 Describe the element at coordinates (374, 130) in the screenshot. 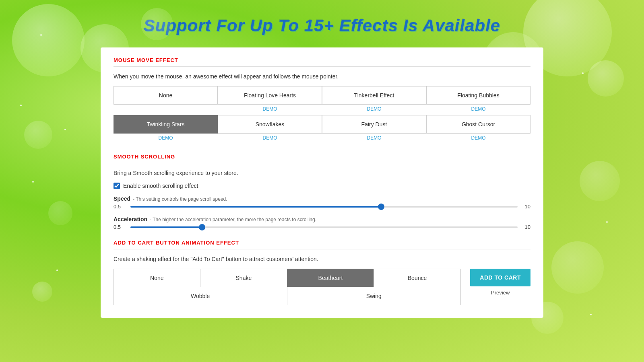

I see `effect-fairy-dust-wrap: Fairy Dust DEMO` at that location.